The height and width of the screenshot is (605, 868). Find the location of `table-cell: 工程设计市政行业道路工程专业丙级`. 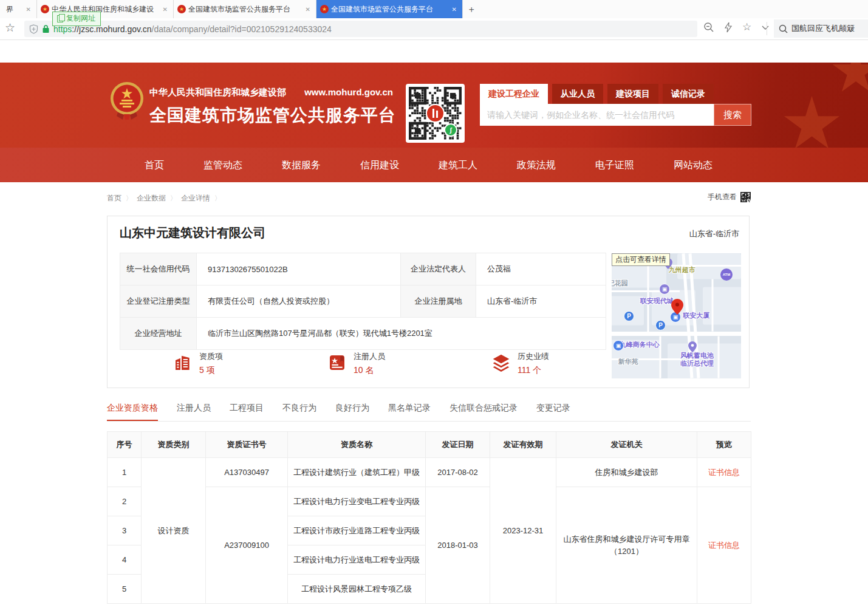

table-cell: 工程设计市政行业道路工程专业丙级 is located at coordinates (357, 531).